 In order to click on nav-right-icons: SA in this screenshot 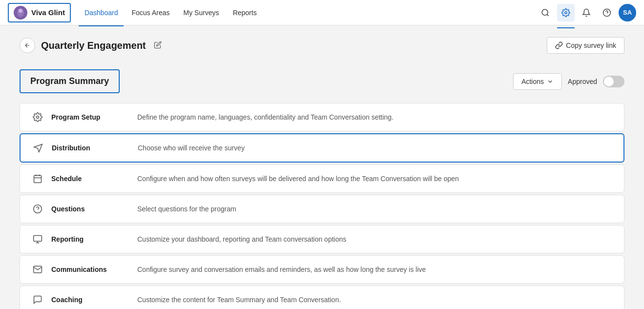, I will do `click(586, 13)`.